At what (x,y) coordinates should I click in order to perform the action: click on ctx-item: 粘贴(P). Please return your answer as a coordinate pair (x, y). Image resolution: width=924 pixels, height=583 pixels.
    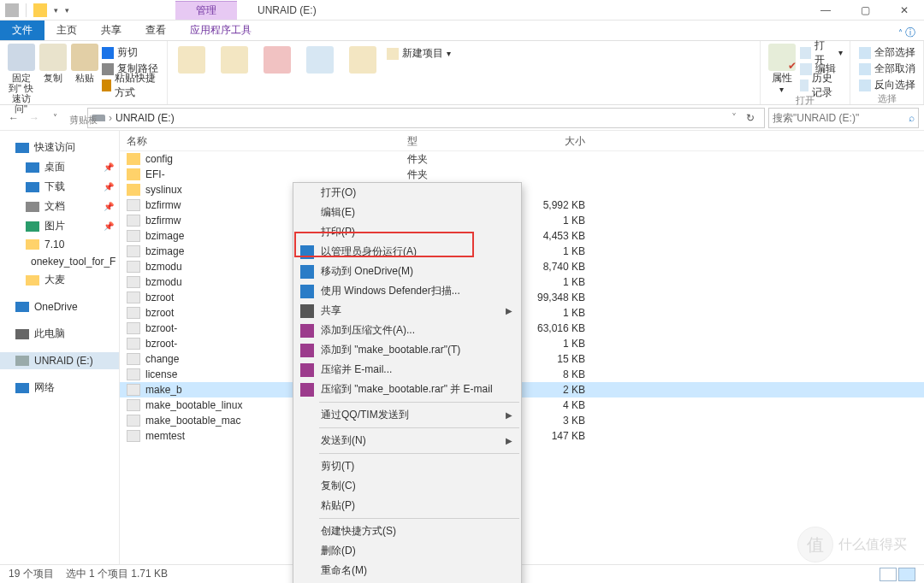
    Looking at the image, I should click on (407, 506).